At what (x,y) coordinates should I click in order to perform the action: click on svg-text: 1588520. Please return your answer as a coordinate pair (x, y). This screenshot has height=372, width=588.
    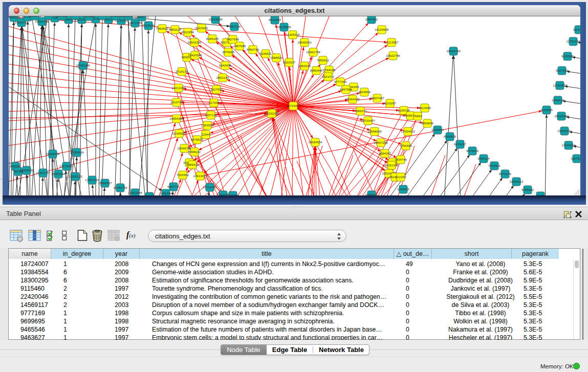
    Looking at the image, I should click on (276, 57).